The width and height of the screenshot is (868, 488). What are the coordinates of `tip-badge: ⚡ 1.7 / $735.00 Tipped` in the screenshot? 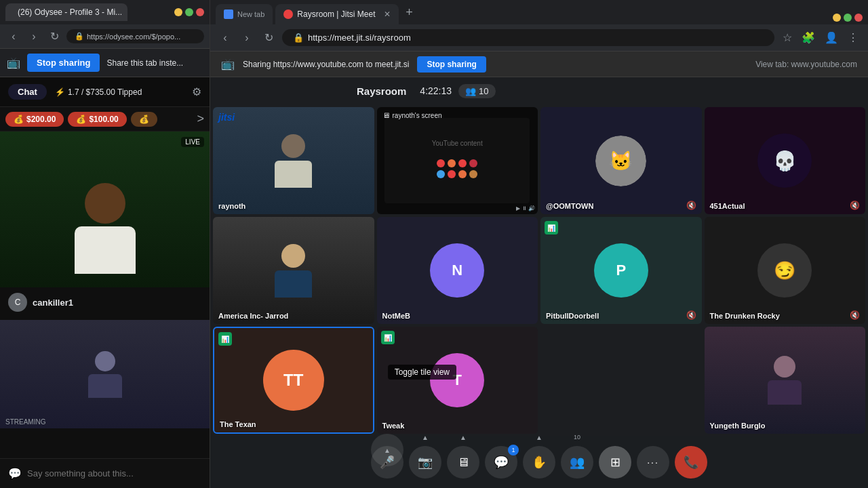 It's located at (98, 92).